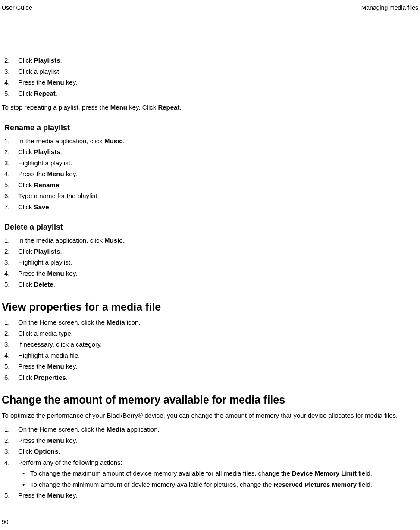  Describe the element at coordinates (210, 77) in the screenshot. I see `steps-continuation: 2.Click Playlists.3.Click a playlist.4.P…` at that location.